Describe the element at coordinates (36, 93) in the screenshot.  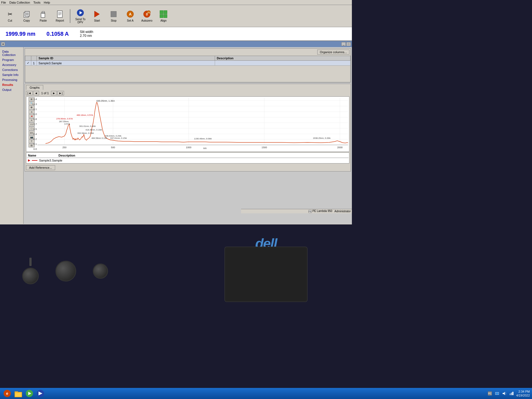
I see `prev-page-button: ◄` at that location.